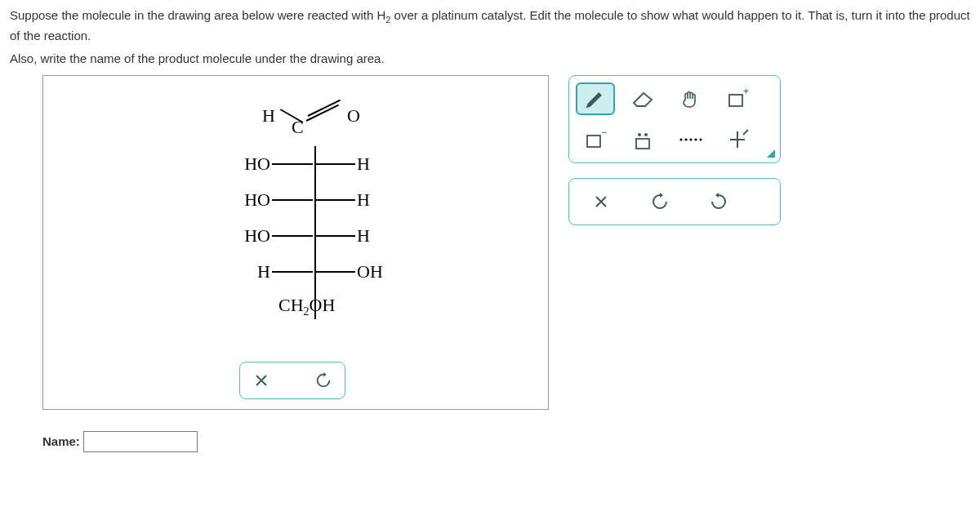  I want to click on top-c-label: C, so click(297, 127).